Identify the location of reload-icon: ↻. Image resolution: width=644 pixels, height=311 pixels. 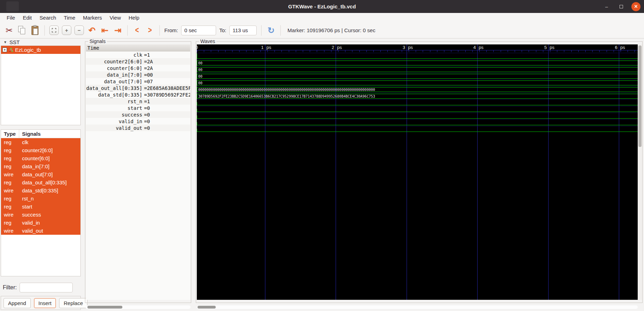
(271, 30).